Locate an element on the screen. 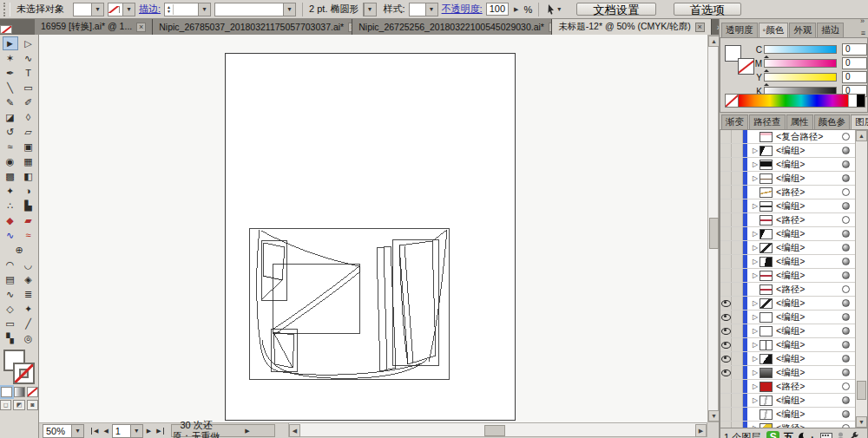 The image size is (868, 438). stroke-swatch-none is located at coordinates (746, 66).